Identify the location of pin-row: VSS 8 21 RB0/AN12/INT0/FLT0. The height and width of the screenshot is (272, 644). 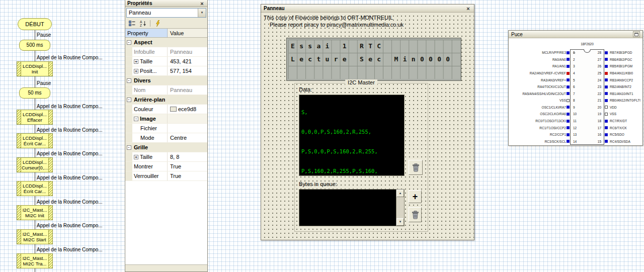
(576, 101).